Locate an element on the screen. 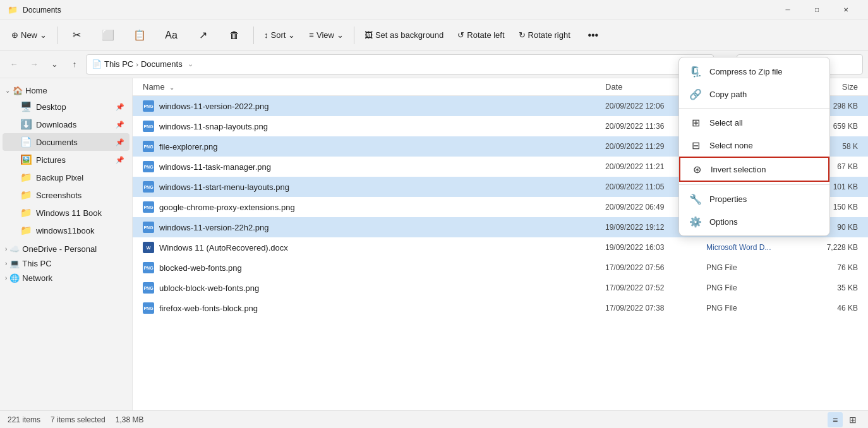  rotate-left-label: Rotate left is located at coordinates (485, 35).